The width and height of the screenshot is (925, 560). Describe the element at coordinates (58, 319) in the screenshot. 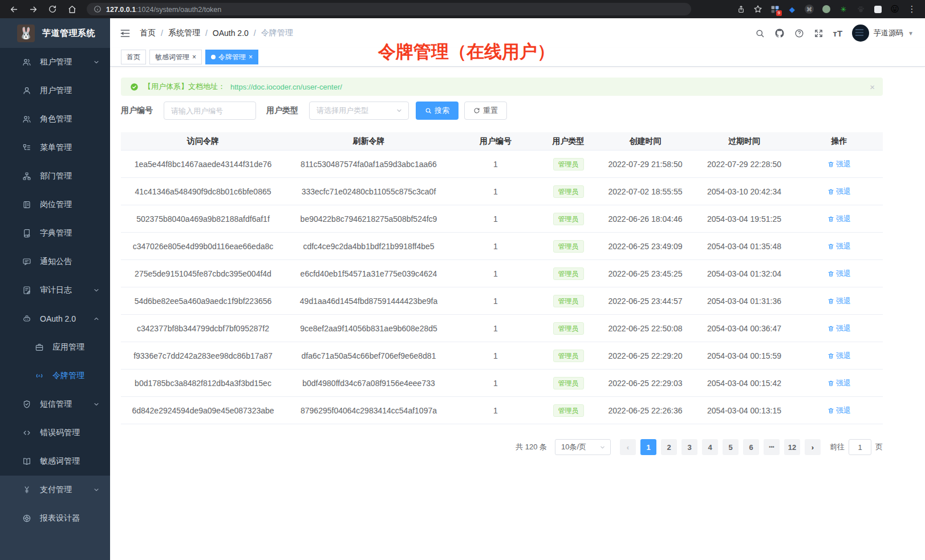

I see `sidebar-item-label: OAuth 2.0` at that location.